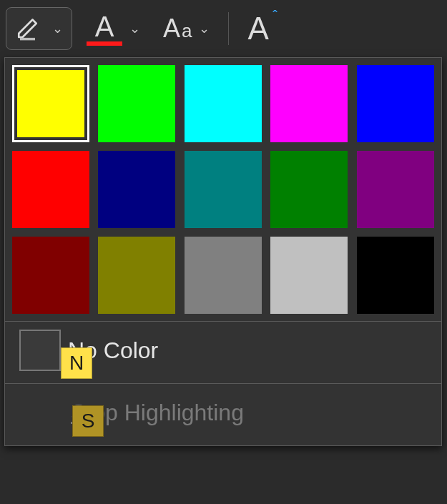 The height and width of the screenshot is (504, 447). What do you see at coordinates (223, 29) in the screenshot?
I see `toolbar: ⌄ A ⌄ Aa ⌄ Aˆ` at bounding box center [223, 29].